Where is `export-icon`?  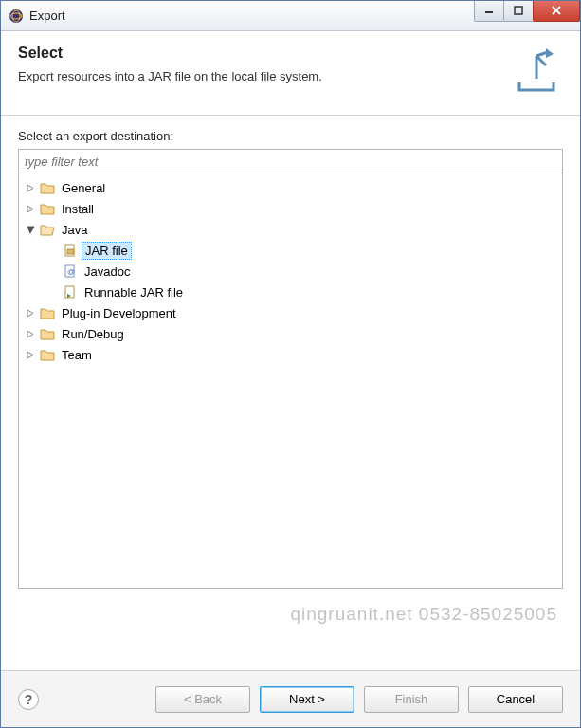 export-icon is located at coordinates (536, 71).